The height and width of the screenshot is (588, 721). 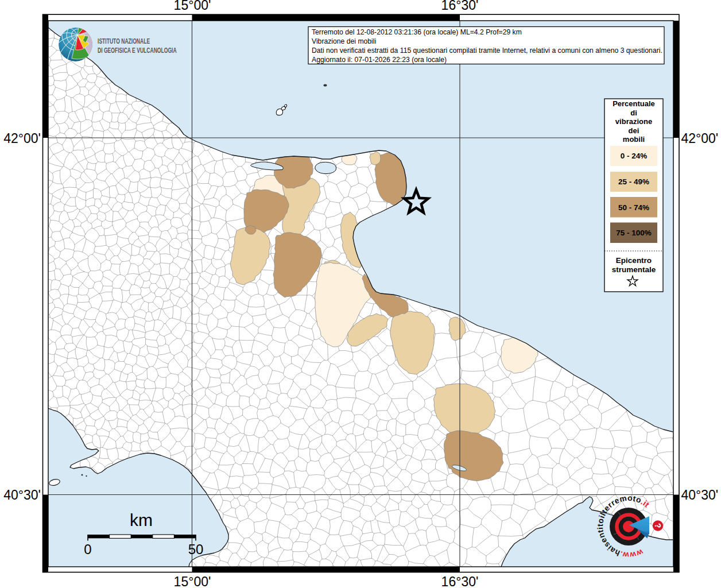 I want to click on svg-text: Epicentro, so click(x=634, y=261).